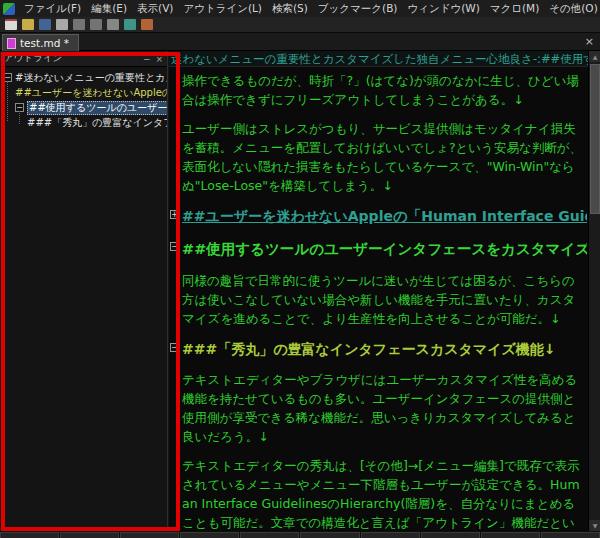 The width and height of the screenshot is (600, 538). What do you see at coordinates (109, 8) in the screenshot?
I see `menu-edit: 編集(E)` at bounding box center [109, 8].